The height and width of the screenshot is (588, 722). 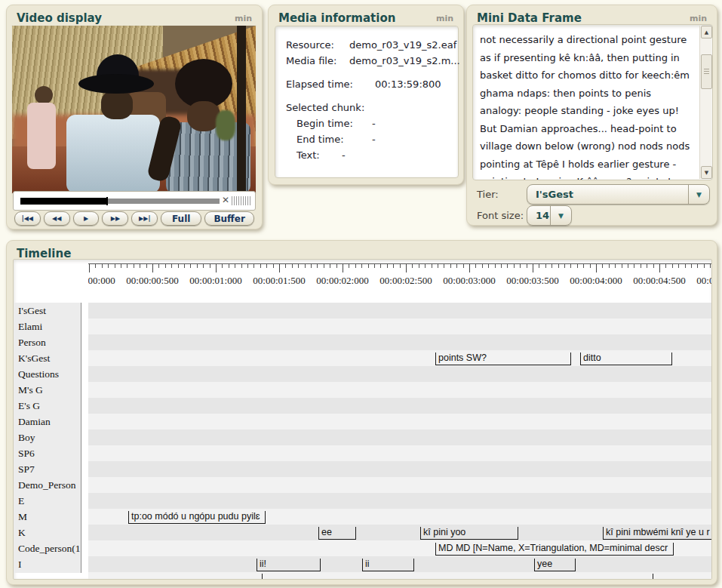 I want to click on resource-label: Resource:, so click(x=318, y=45).